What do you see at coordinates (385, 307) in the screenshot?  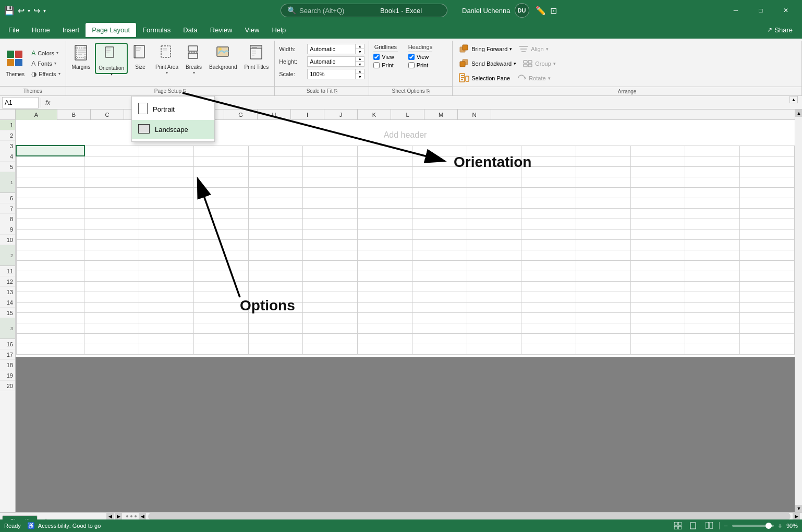 I see `cell-G16` at bounding box center [385, 307].